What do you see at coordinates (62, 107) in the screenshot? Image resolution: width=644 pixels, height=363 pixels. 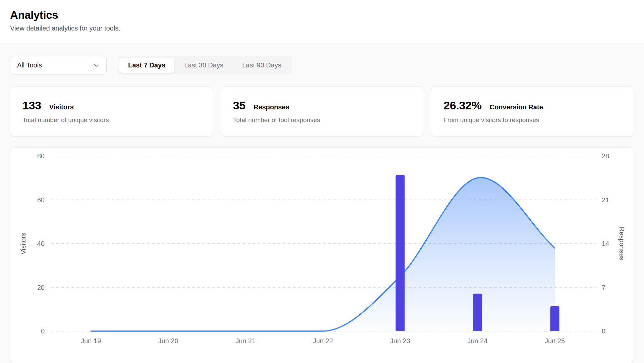 I see `visitors-label: Visitors` at bounding box center [62, 107].